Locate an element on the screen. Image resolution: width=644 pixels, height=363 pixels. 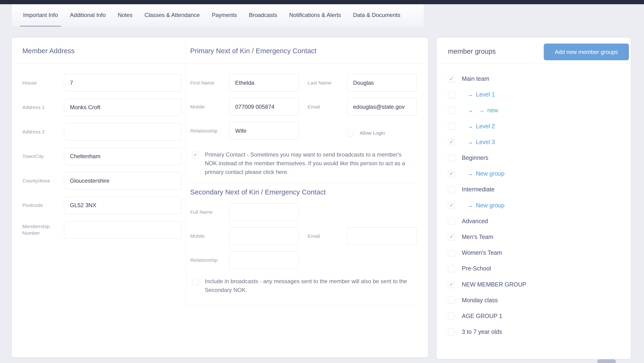
member-group-label: AGE GROUP 1 is located at coordinates (482, 316).